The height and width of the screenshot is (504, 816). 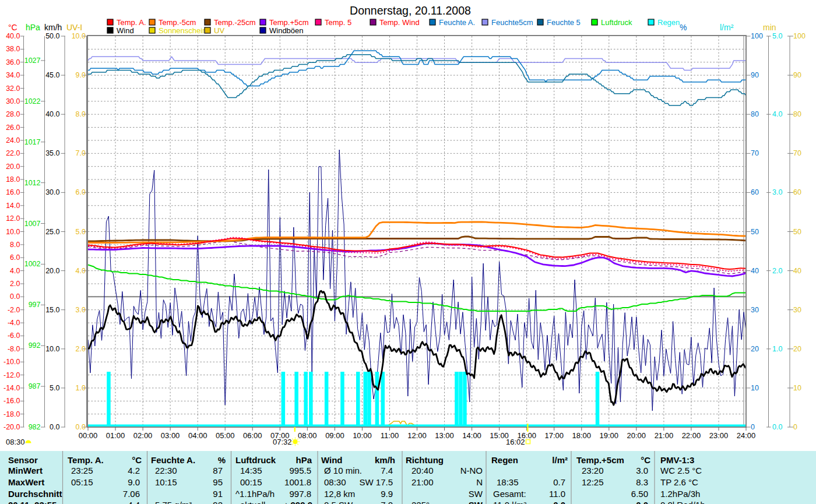 What do you see at coordinates (582, 436) in the screenshot?
I see `svg-text: 18:00` at bounding box center [582, 436].